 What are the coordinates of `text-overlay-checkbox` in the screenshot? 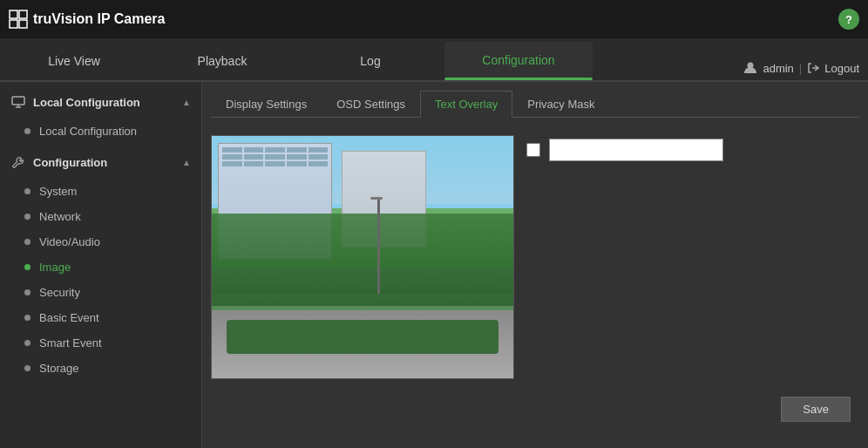 It's located at (533, 150).